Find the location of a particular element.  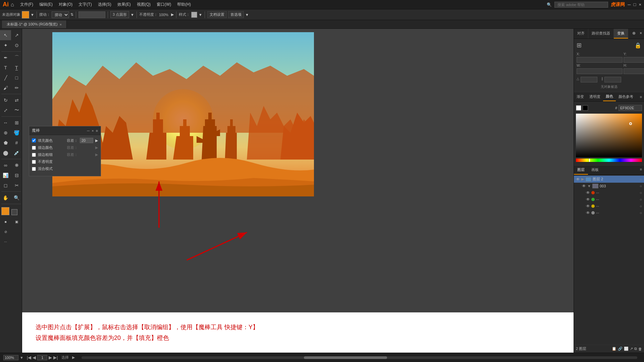

layers-delete-icon: 🗑 is located at coordinates (640, 349).